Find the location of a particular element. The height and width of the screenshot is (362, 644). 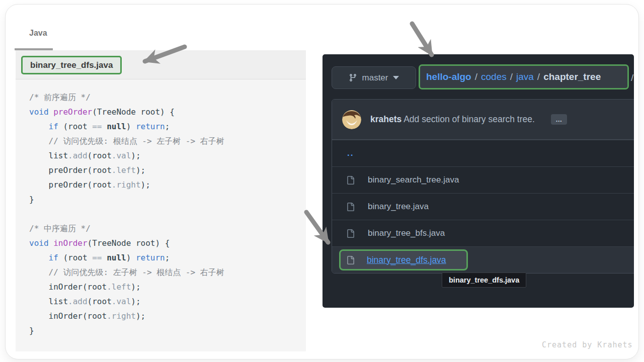

breadcrumb-dir-java: java is located at coordinates (525, 77).